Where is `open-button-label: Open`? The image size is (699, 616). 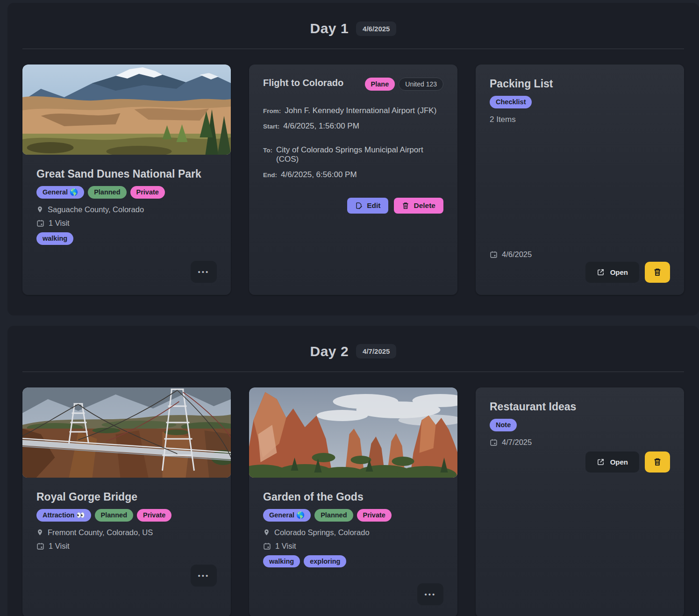
open-button-label: Open is located at coordinates (619, 272).